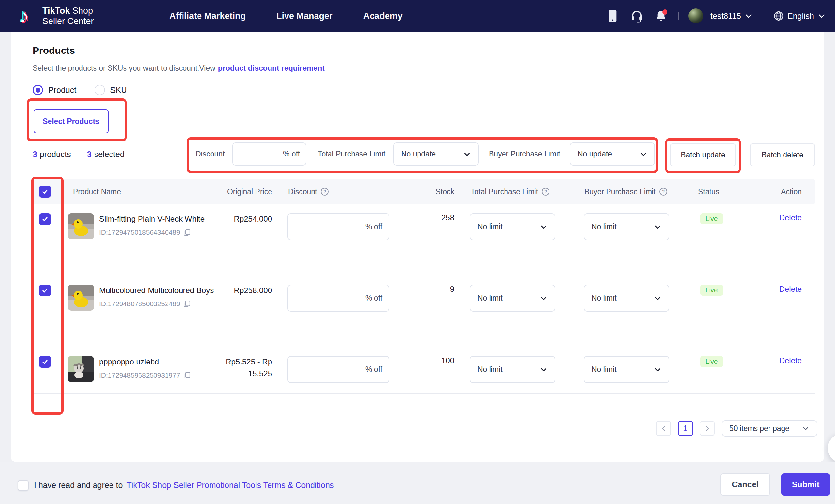 The width and height of the screenshot is (835, 504). Describe the element at coordinates (664, 428) in the screenshot. I see `chevron-left-icon` at that location.